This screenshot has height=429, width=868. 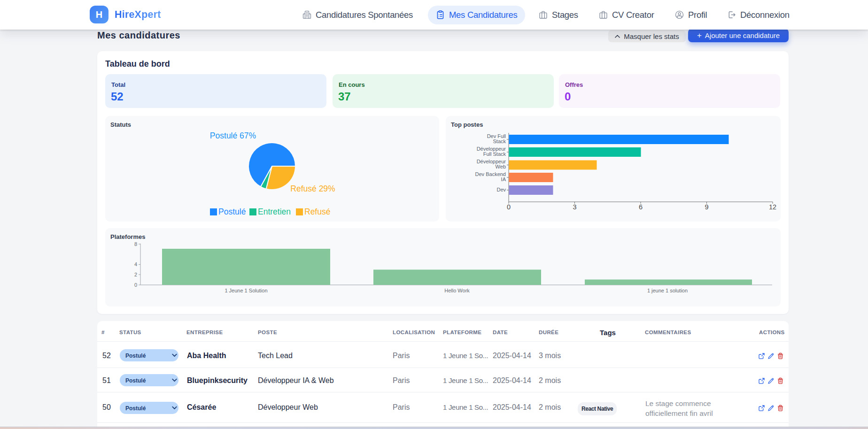 I want to click on svg-text: Refusé, so click(x=318, y=212).